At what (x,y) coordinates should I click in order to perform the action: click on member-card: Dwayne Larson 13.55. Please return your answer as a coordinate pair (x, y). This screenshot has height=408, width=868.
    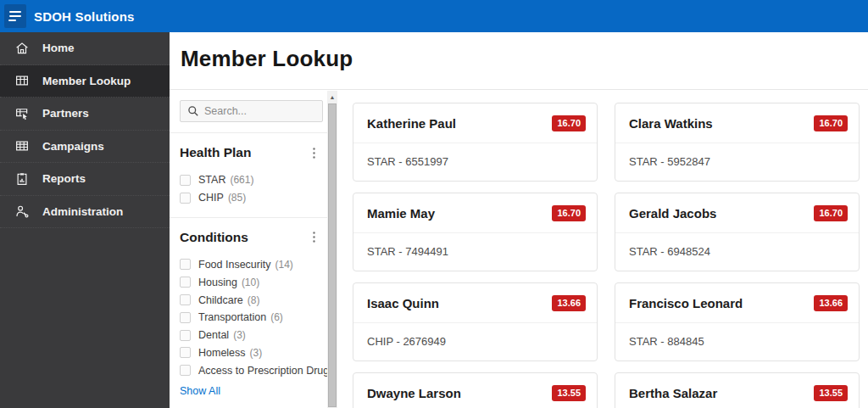
    Looking at the image, I should click on (475, 390).